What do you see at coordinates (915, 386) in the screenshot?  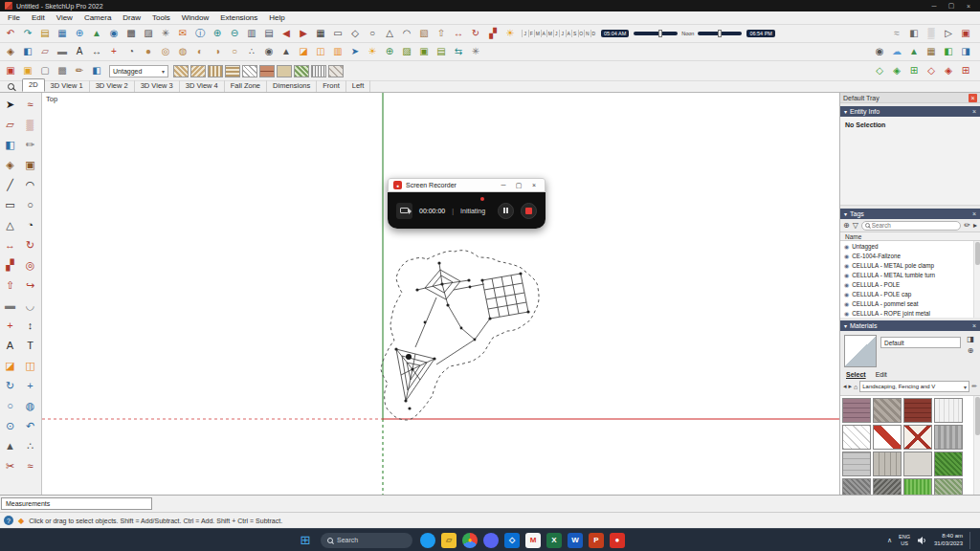 I see `material-category-dropdown: Landscaping, Fencing and V ▾` at bounding box center [915, 386].